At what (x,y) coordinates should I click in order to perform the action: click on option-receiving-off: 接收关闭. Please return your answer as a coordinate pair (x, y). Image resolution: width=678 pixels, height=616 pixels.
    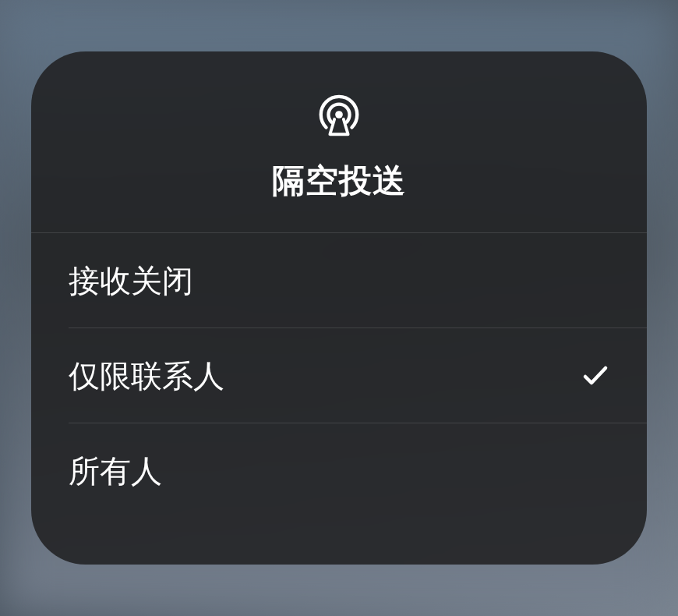
    Looking at the image, I should click on (339, 281).